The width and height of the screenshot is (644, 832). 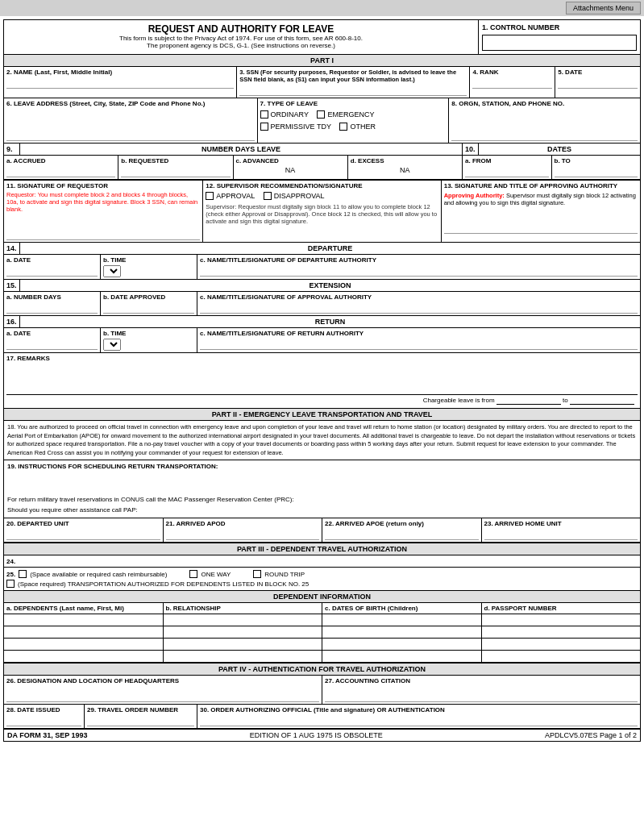 I want to click on dep-row3-rel, so click(x=243, y=644).